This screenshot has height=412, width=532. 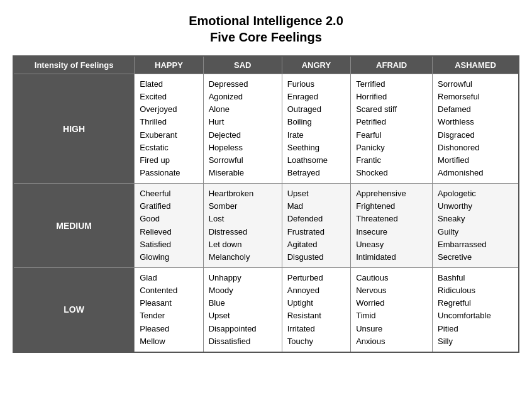 I want to click on header-happy: HAPPY, so click(x=169, y=65).